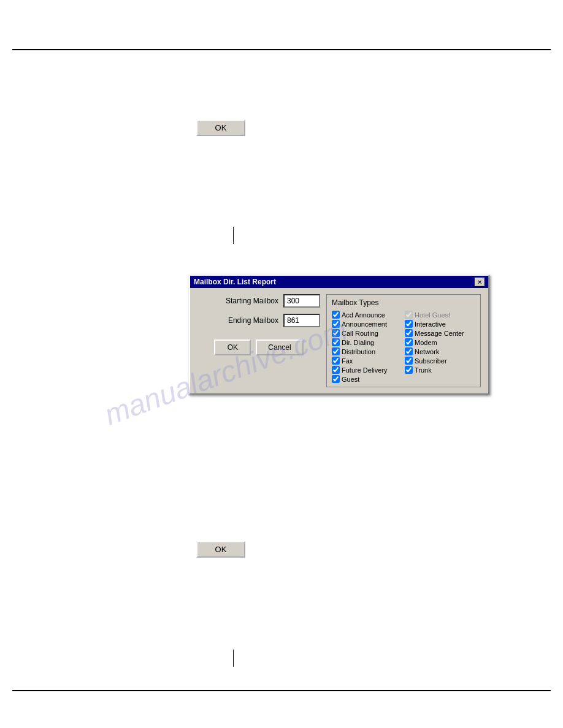 The image size is (563, 728). Describe the element at coordinates (364, 370) in the screenshot. I see `label-future-delivery: Future Delivery` at that location.